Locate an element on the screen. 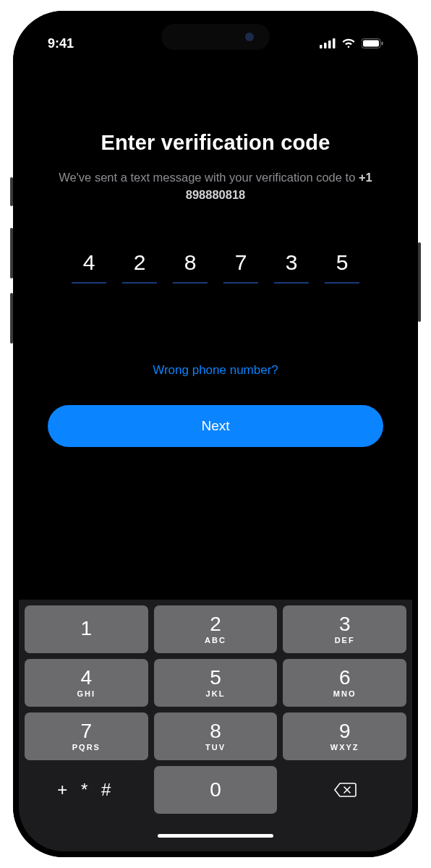  power-button is located at coordinates (419, 282).